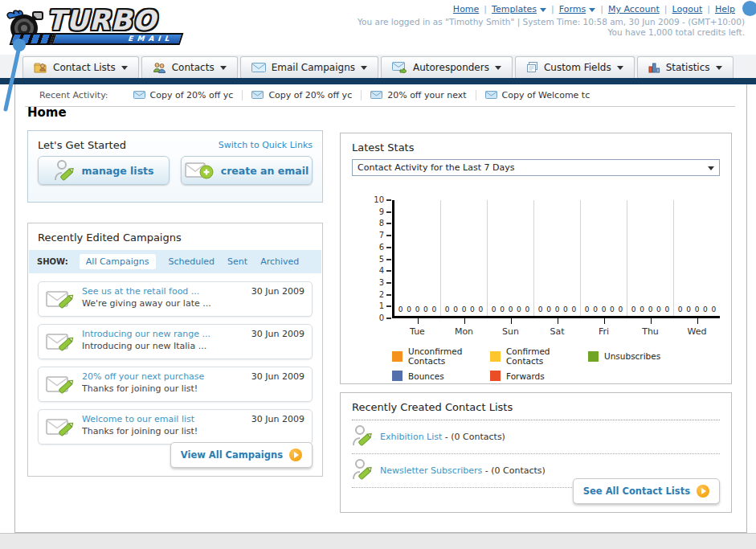  I want to click on get-started-buttons: manage listscreate an email, so click(175, 170).